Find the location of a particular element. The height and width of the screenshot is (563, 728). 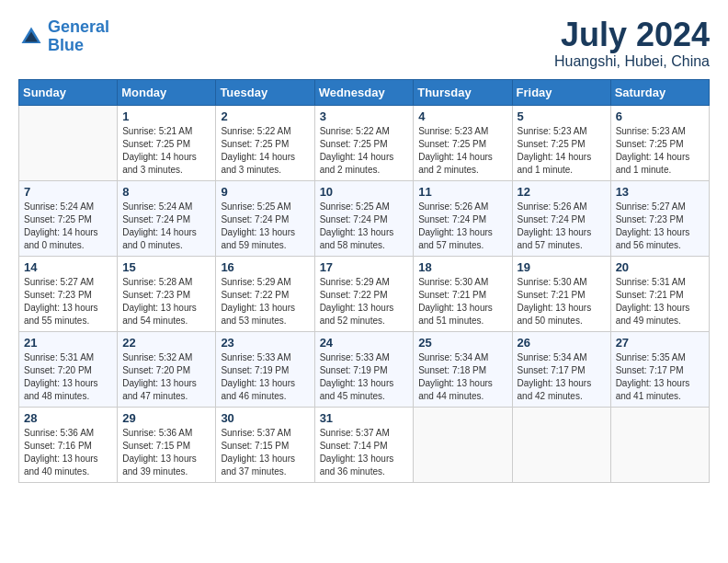

calendar-cell: 22Sunrise: 5:32 AM Sunset: 7:20 PM Dayli… is located at coordinates (167, 370).